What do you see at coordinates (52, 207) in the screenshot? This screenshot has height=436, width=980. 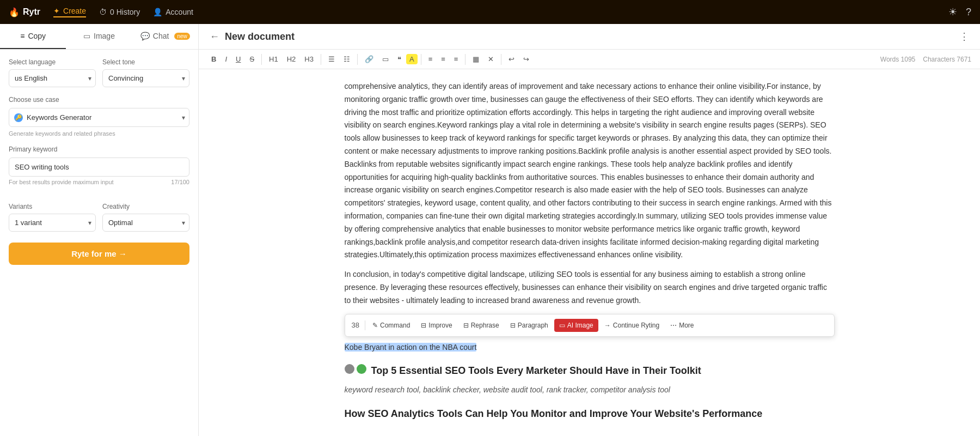 I see `variants-label: Variants` at bounding box center [52, 207].